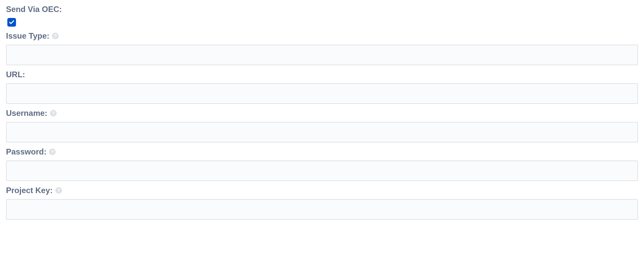 The height and width of the screenshot is (273, 644). I want to click on username-input, so click(322, 132).